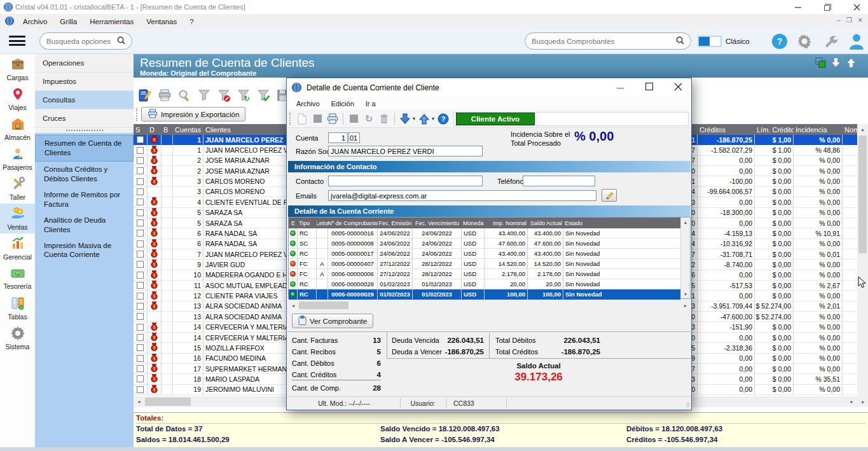 Image resolution: width=868 pixels, height=451 pixels. I want to click on col-header-b: B, so click(167, 130).